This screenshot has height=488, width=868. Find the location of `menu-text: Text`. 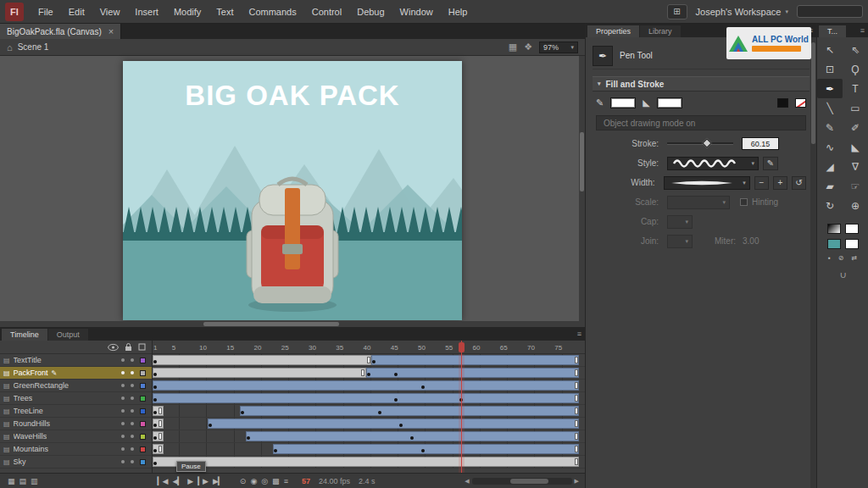

menu-text: Text is located at coordinates (225, 12).